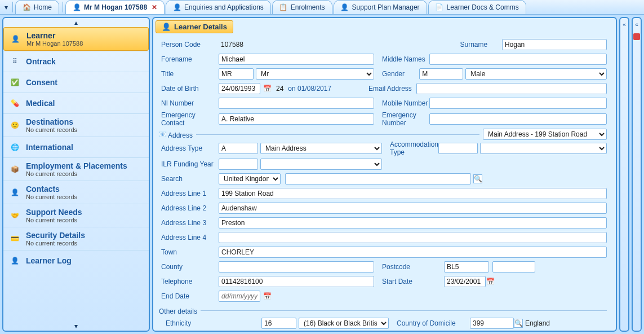  I want to click on sidebar-item-contacts: 👤ContactsNo current records, so click(76, 192).